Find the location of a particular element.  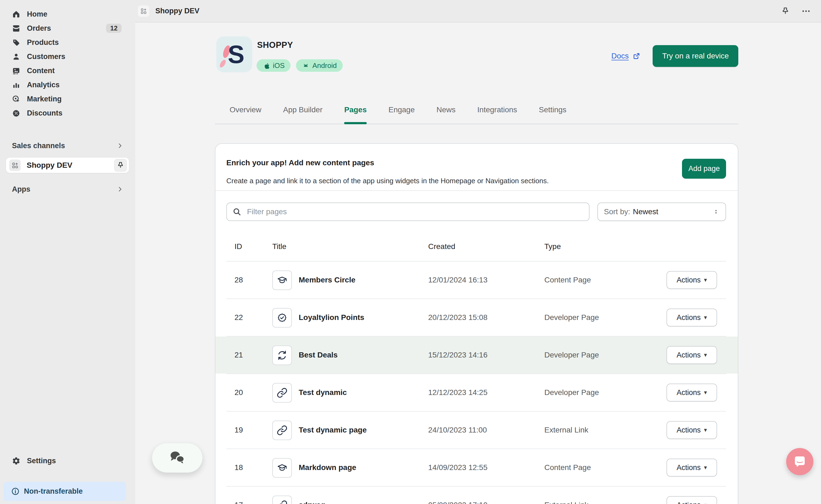

row-id: 18 is located at coordinates (239, 468).